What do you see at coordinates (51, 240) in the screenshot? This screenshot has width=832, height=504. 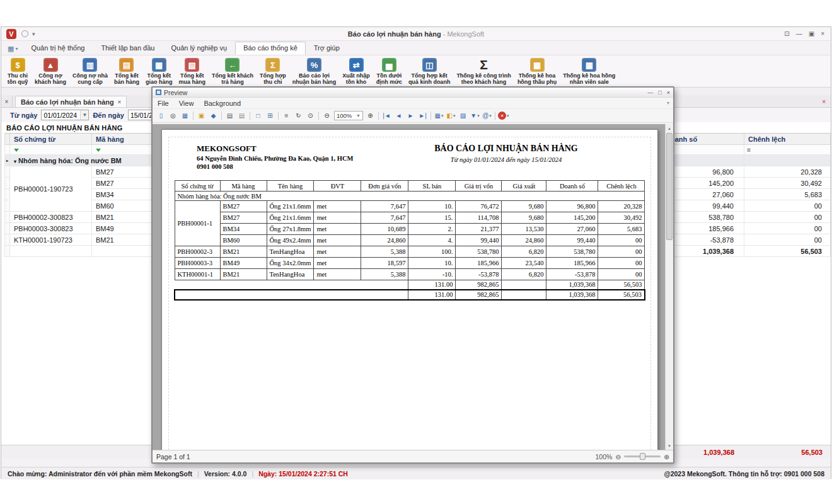 I see `cell-so-chung-tu: KTH00001-190723` at bounding box center [51, 240].